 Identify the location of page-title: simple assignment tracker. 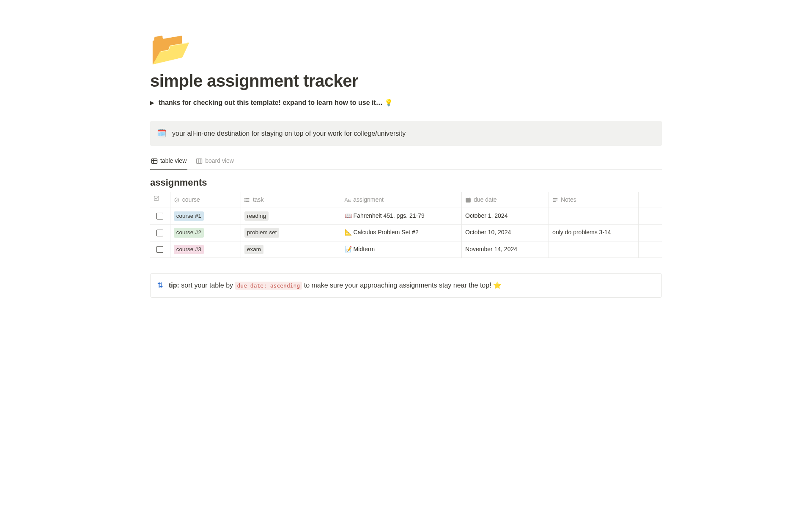
(406, 81).